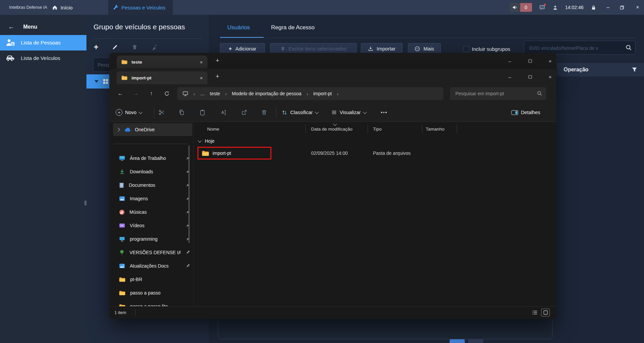 The width and height of the screenshot is (644, 343). Describe the element at coordinates (153, 185) in the screenshot. I see `nav-item-documentos: Documentos` at that location.